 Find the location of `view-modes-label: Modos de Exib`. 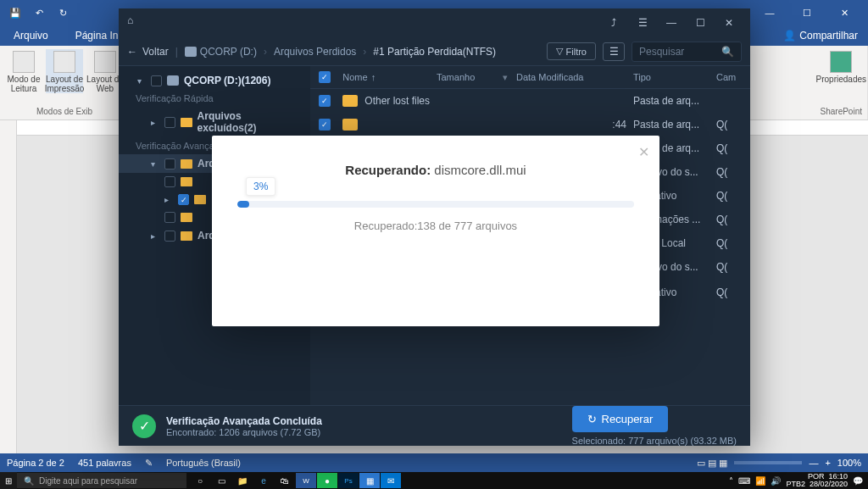

view-modes-label: Modos de Exib is located at coordinates (64, 112).